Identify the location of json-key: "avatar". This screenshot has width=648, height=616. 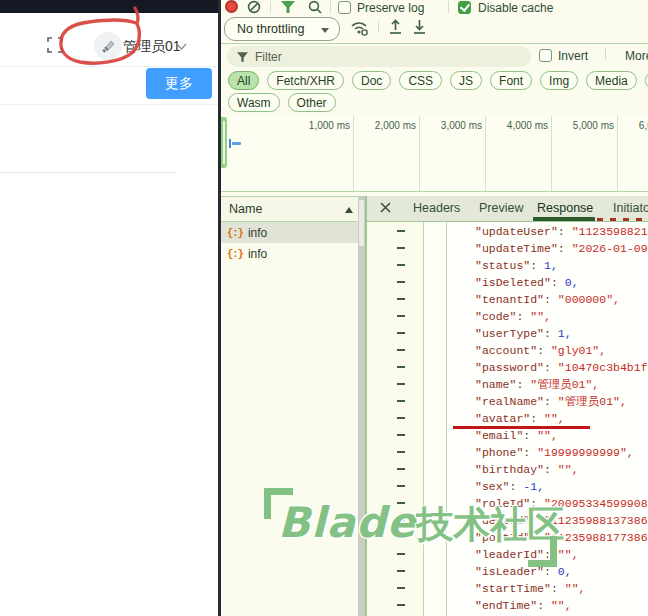
(502, 418).